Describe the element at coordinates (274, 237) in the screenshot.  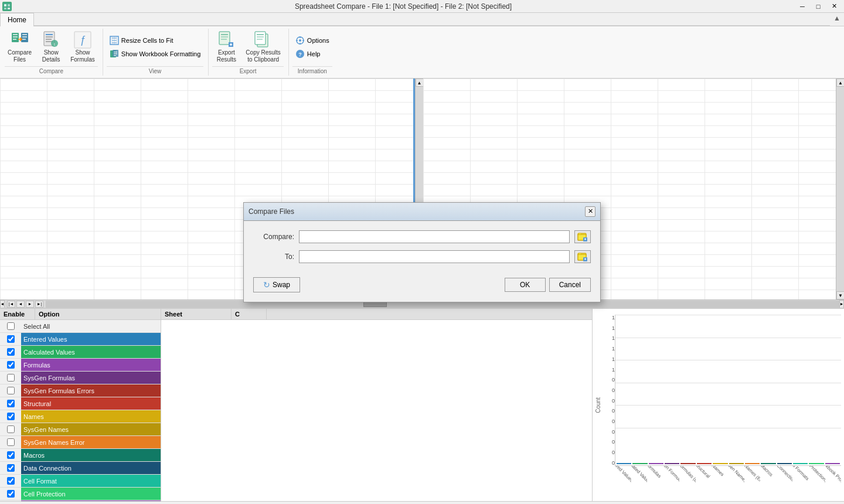
I see `compare-label: Compare:` at that location.